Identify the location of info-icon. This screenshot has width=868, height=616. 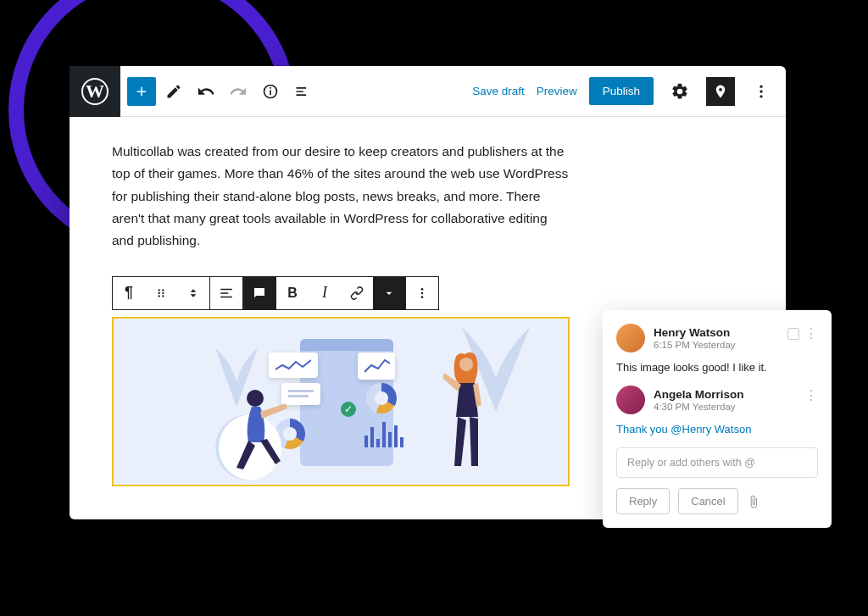
(270, 92).